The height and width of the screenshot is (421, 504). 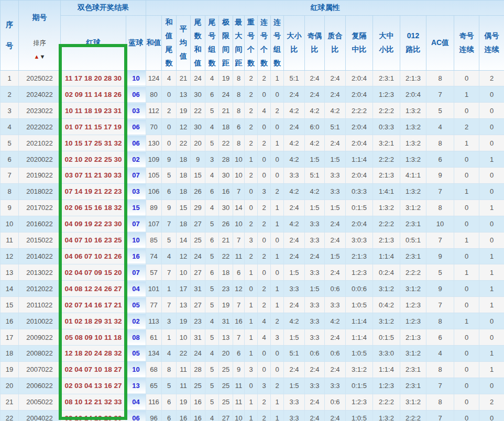 What do you see at coordinates (136, 207) in the screenshot?
I see `blue-ball-cell: 15` at bounding box center [136, 207].